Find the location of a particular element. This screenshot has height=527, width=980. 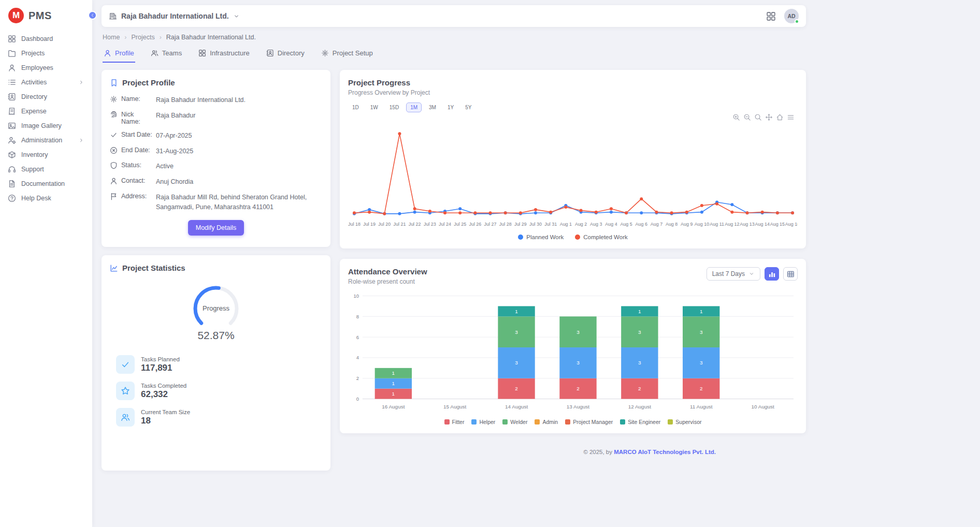

svg-text: 11 August is located at coordinates (701, 407).